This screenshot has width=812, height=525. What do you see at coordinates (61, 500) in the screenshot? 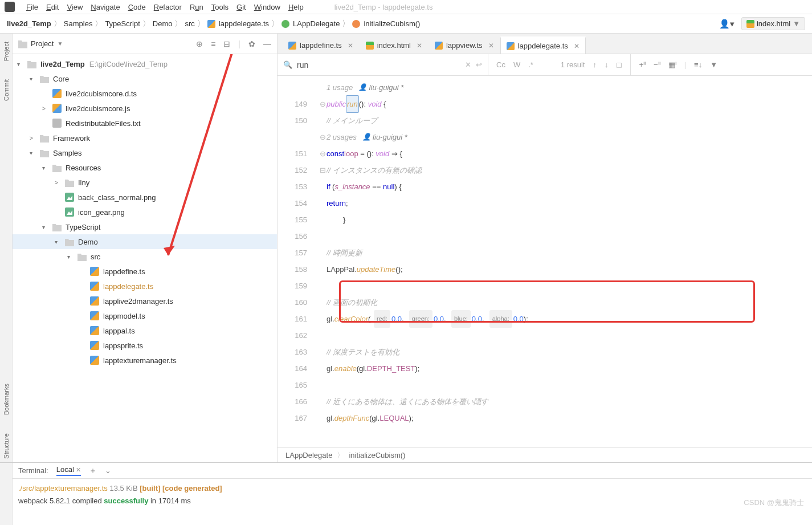
I see `term-line: webpack 5.82.1 compiled` at bounding box center [61, 500].